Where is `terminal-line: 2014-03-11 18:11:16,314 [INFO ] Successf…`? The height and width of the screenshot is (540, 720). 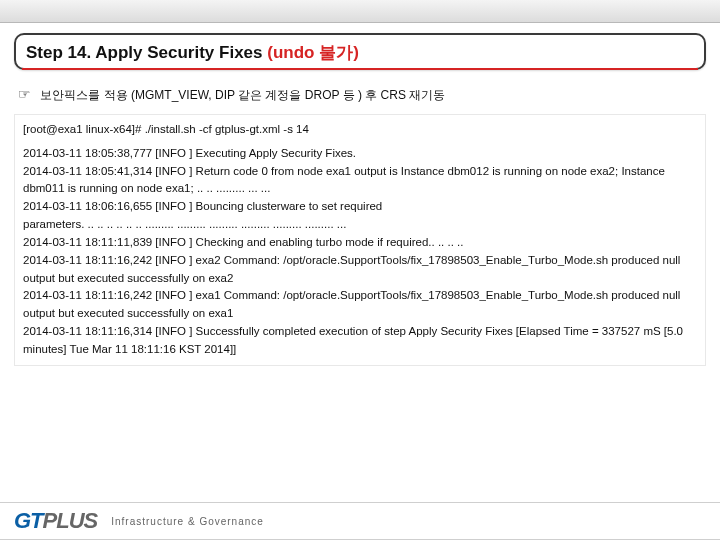
terminal-line: 2014-03-11 18:11:16,314 [INFO ] Successf… is located at coordinates (360, 341).